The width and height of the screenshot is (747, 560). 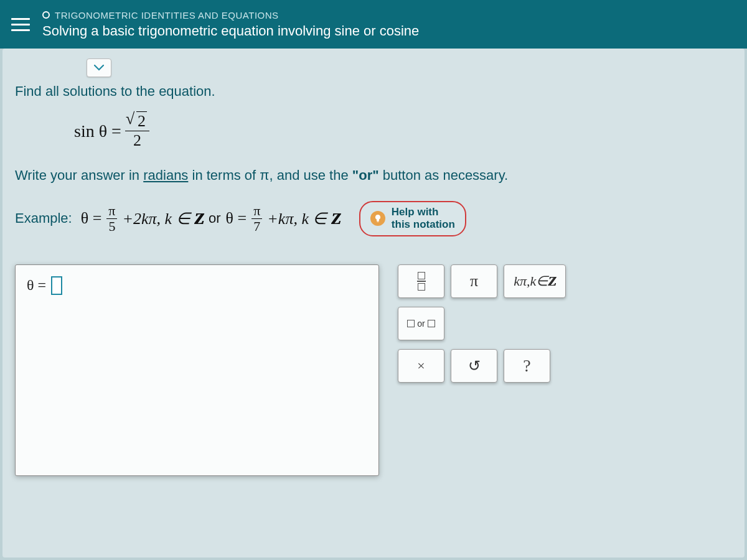 I want to click on keypad: π kπ,k∈Z or ×, so click(x=482, y=324).